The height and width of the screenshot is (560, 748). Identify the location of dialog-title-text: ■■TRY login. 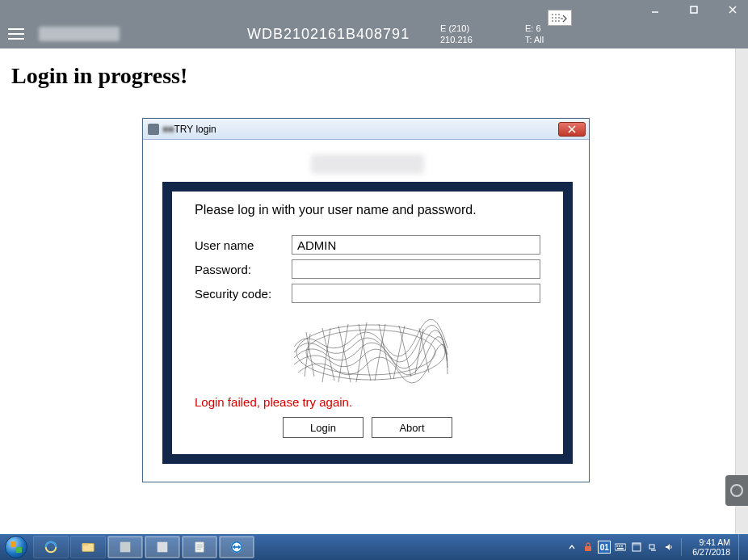
(189, 129).